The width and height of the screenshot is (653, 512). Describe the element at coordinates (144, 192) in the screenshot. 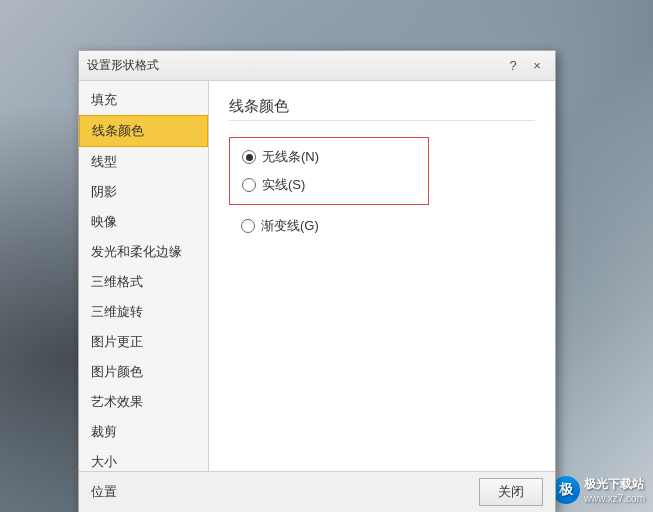

I see `sidebar-item-shadow: 阴影` at that location.